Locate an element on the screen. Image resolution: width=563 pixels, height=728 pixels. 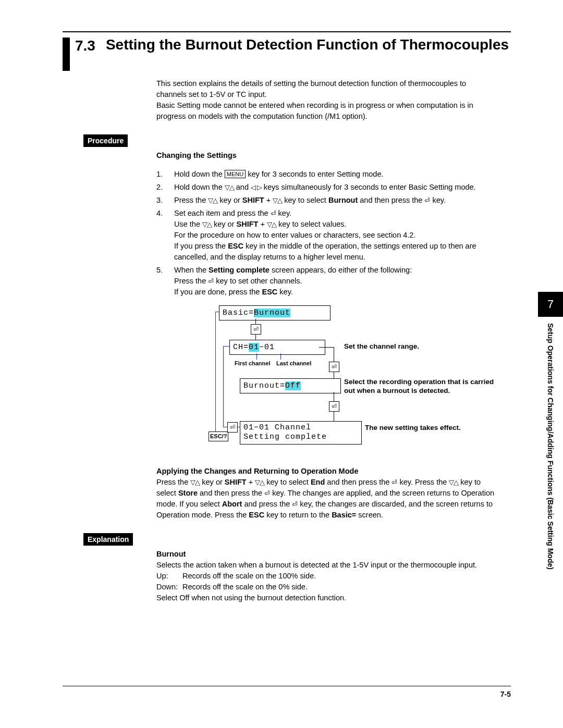
step-body: Hold down the ▽△ and ◁ ▷ keys simultaneo… is located at coordinates (337, 188).